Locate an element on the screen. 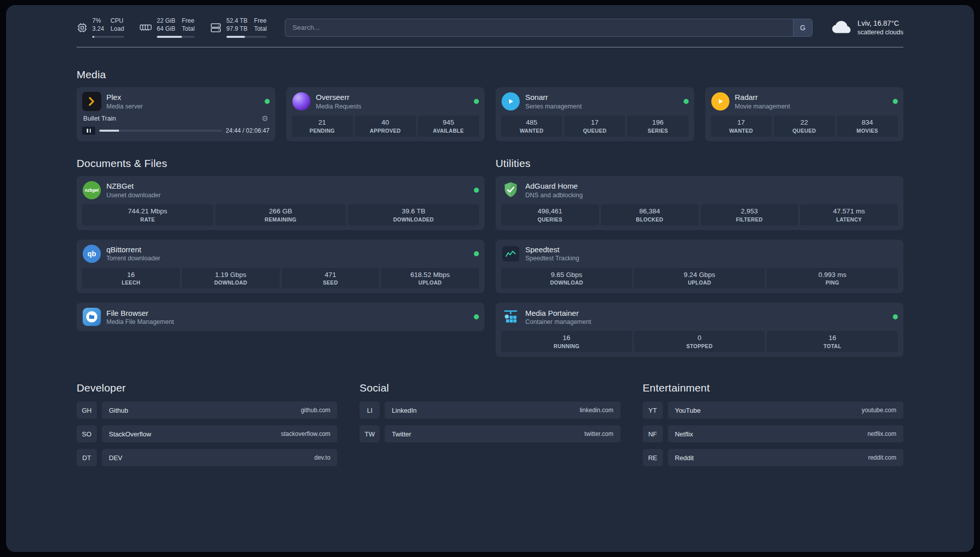 The height and width of the screenshot is (557, 980). stat-tile: 945AVAILABLE is located at coordinates (449, 126).